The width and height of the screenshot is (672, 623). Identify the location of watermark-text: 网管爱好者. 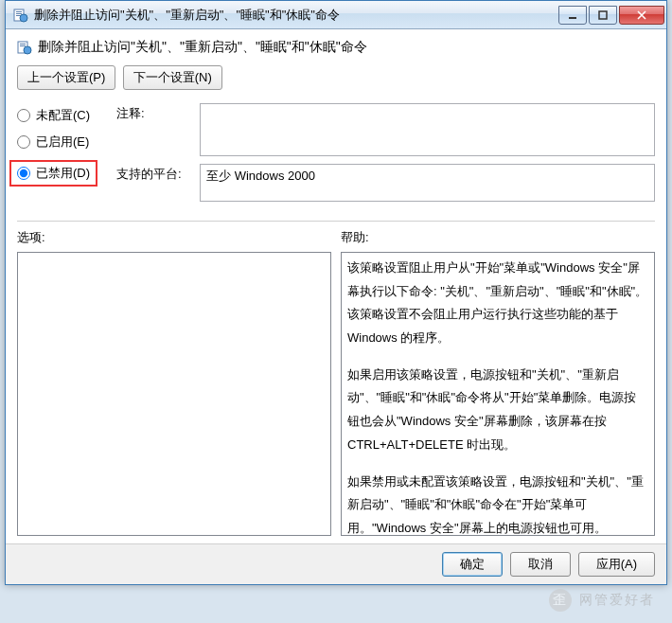
(617, 599).